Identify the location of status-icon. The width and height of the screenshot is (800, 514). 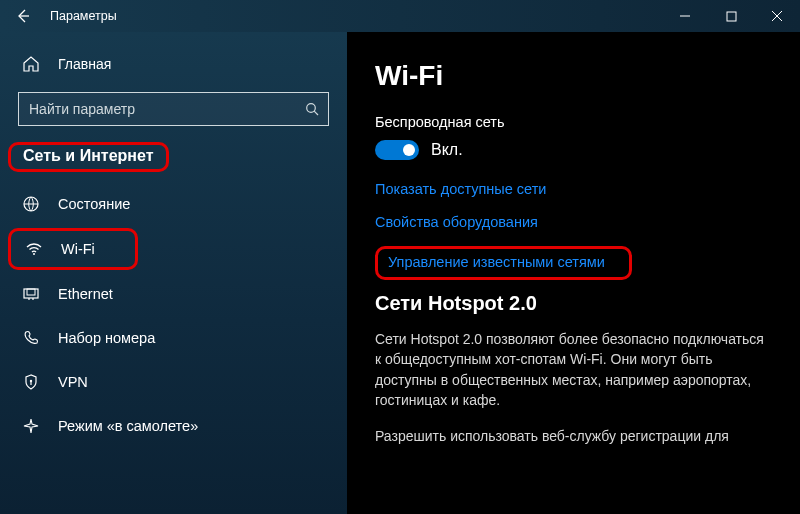
(31, 204).